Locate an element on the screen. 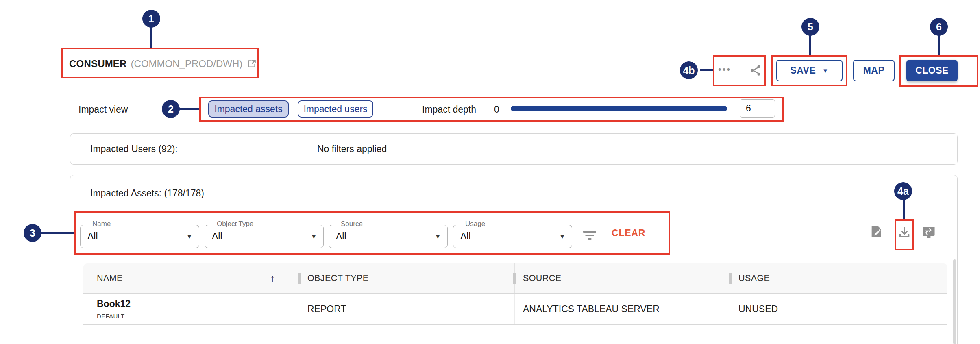 This screenshot has width=980, height=344. share-icon is located at coordinates (756, 70).